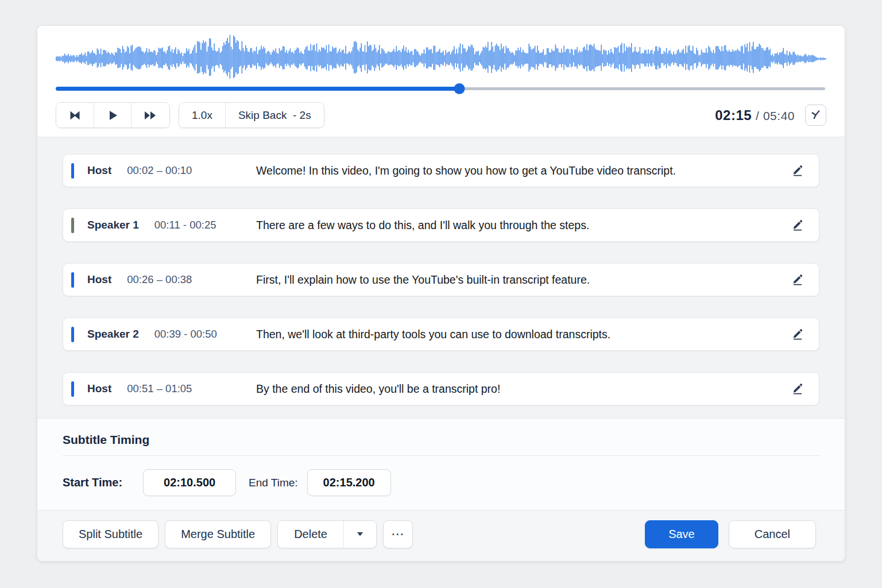 Image resolution: width=882 pixels, height=588 pixels. What do you see at coordinates (113, 334) in the screenshot?
I see `speaker-label: Speaker 2` at bounding box center [113, 334].